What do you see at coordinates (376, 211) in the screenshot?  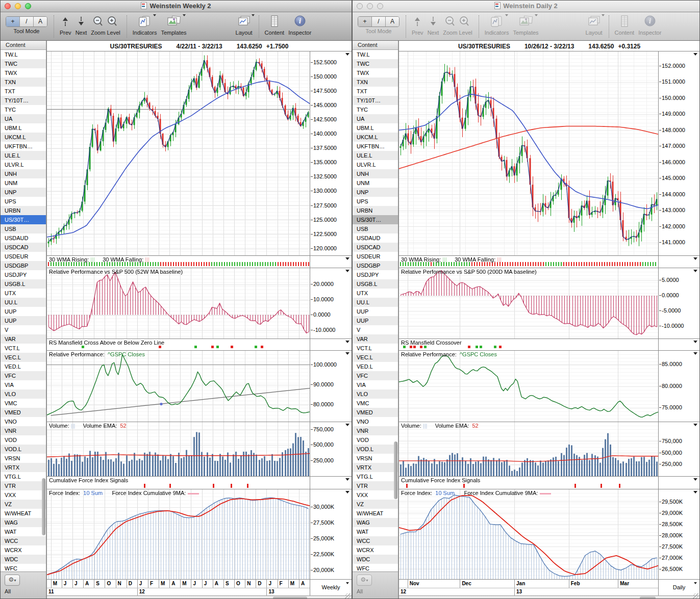 I see `list-item: URBN` at bounding box center [376, 211].